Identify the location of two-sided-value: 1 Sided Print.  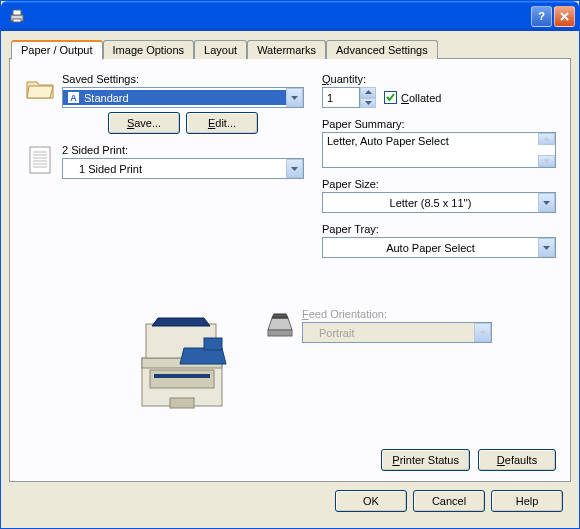
(174, 169).